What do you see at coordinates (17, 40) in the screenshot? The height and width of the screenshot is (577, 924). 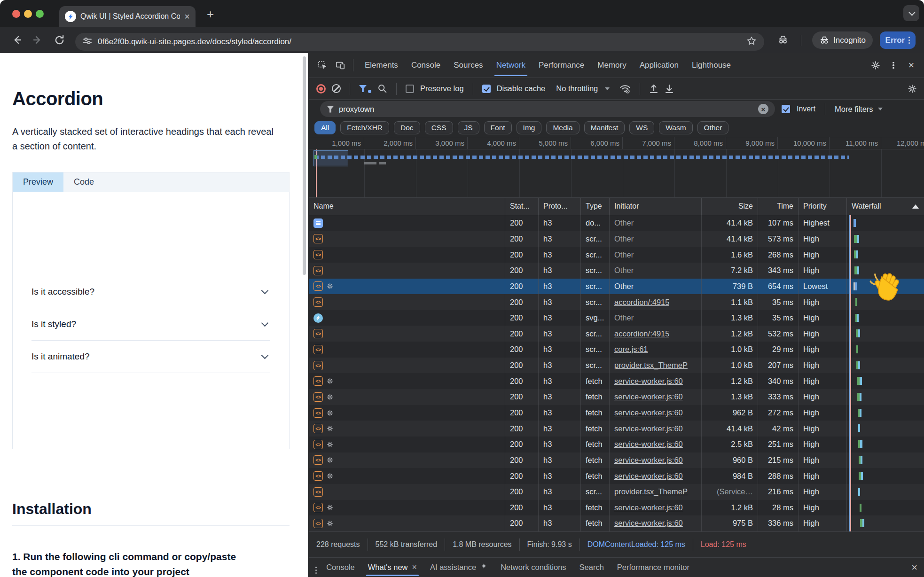 I see `back-button` at bounding box center [17, 40].